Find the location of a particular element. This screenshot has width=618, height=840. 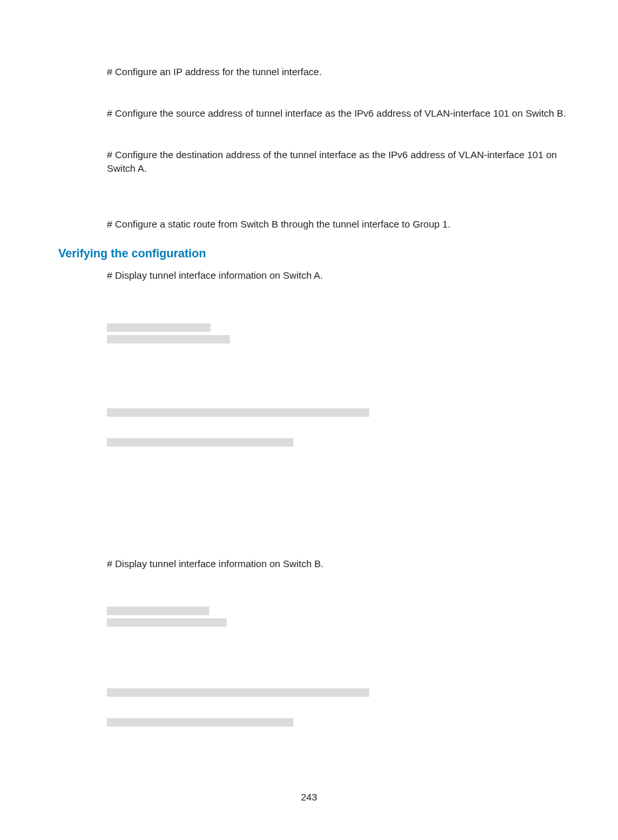

paragraph: # Configure the source address of tunnel… is located at coordinates (337, 113).